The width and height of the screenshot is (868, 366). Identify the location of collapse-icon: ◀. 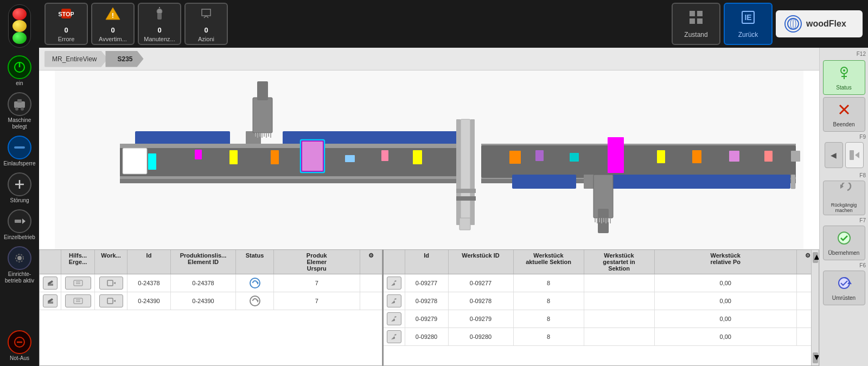
(833, 155).